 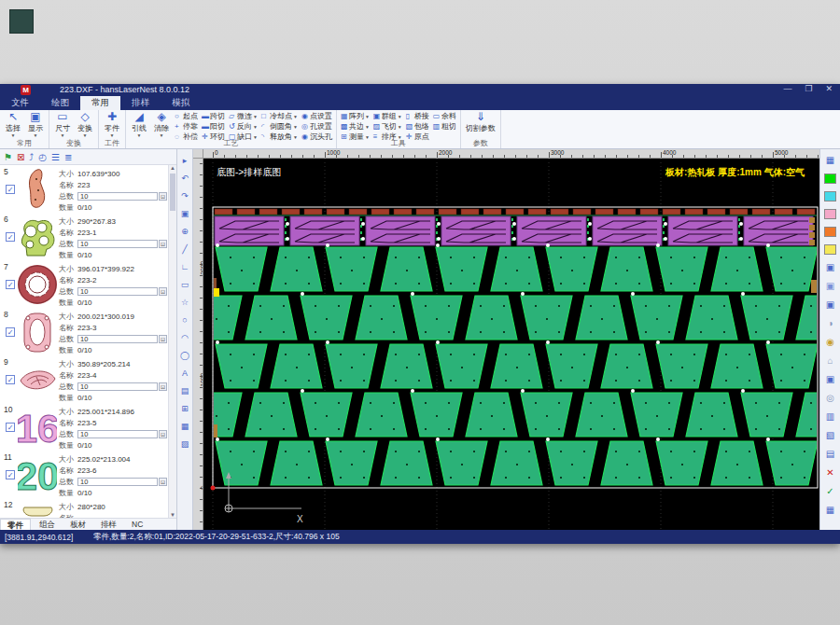 What do you see at coordinates (185, 215) in the screenshot?
I see `preview-icon: ▣` at bounding box center [185, 215].